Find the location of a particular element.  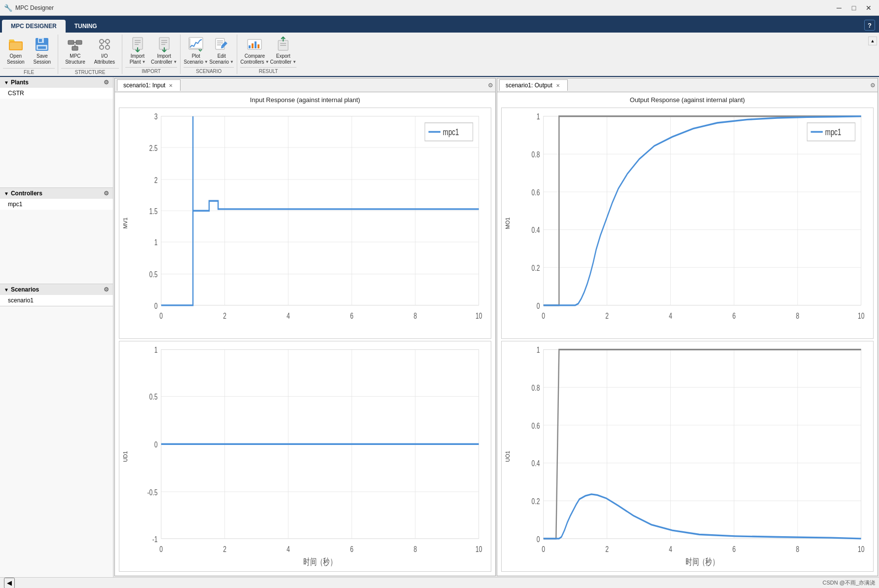

import-controller-btn-wrapper: Import Controller ▼ is located at coordinates (164, 50).